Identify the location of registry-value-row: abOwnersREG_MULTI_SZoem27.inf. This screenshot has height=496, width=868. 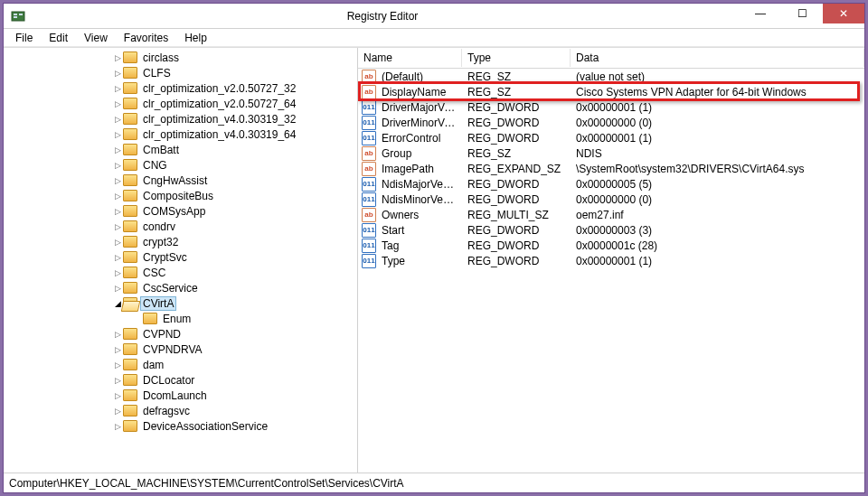
(611, 215).